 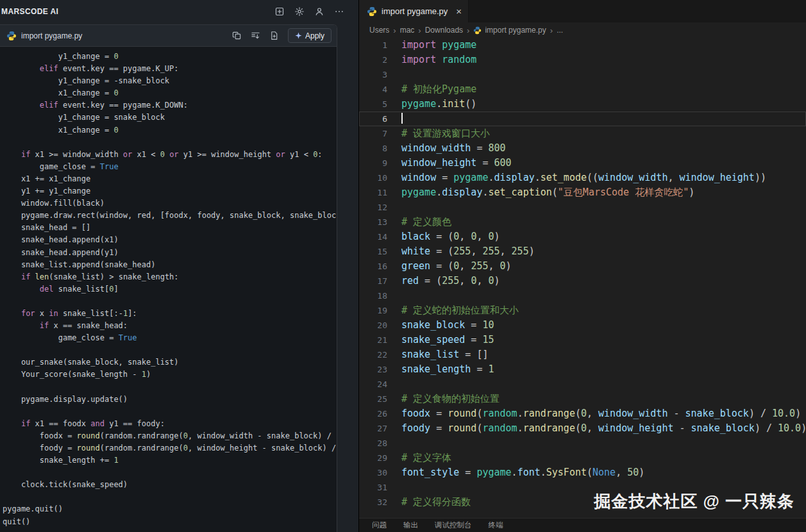 I want to click on code-line: 19# 定义蛇的初始位置和大小, so click(x=582, y=310).